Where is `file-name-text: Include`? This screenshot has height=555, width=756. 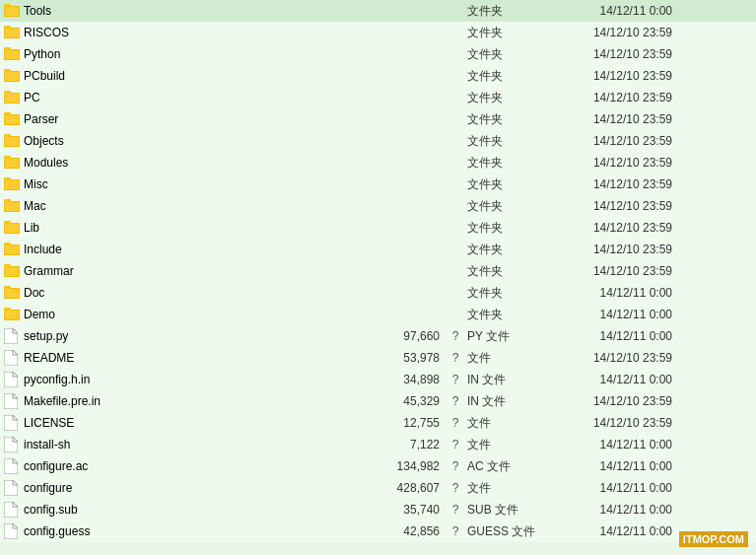
file-name-text: Include is located at coordinates (43, 249).